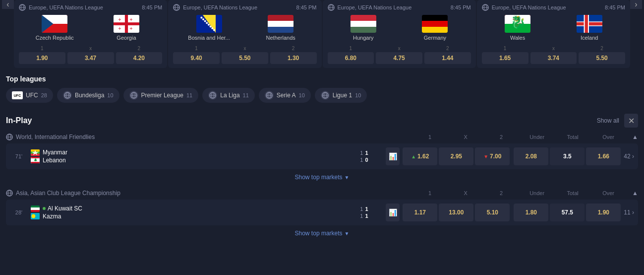  What do you see at coordinates (19, 121) in the screenshot?
I see `in-play-title: In-Play` at bounding box center [19, 121].